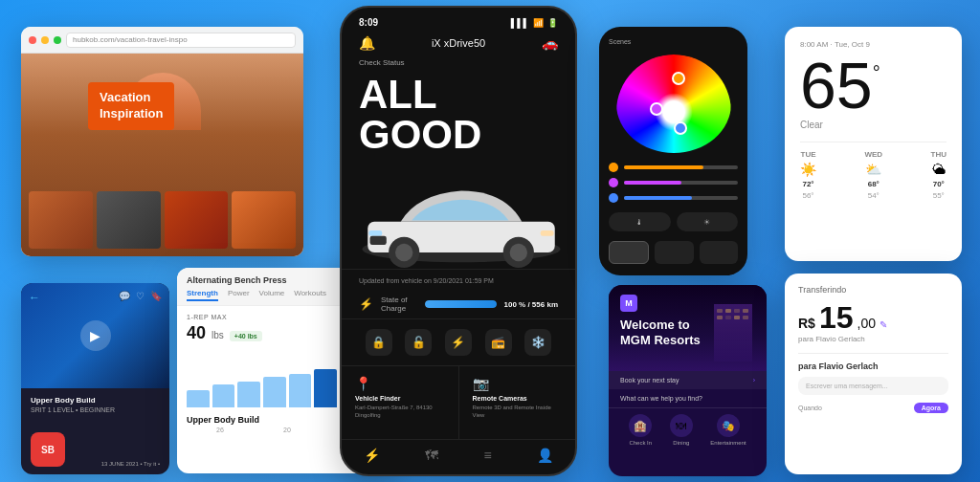 Image resolution: width=980 pixels, height=482 pixels. I want to click on mgm-dining-item: 🍽 Dining, so click(681, 430).